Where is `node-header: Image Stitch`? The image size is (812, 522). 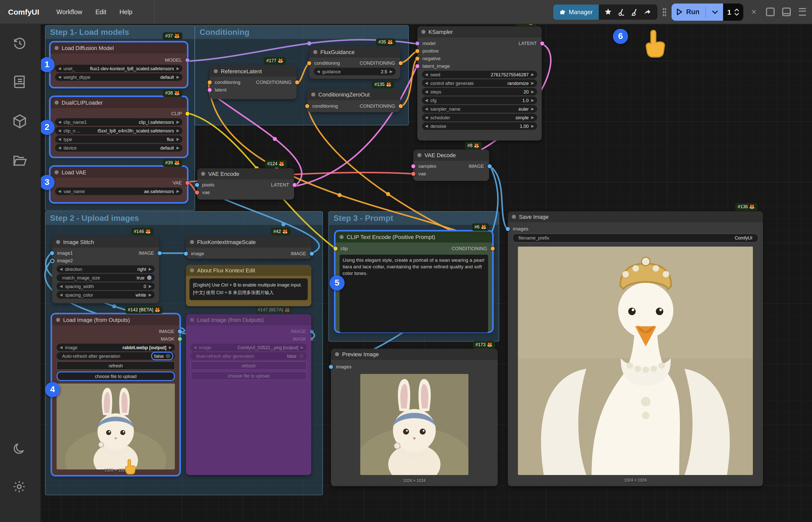
node-header: Image Stitch is located at coordinates (106, 242).